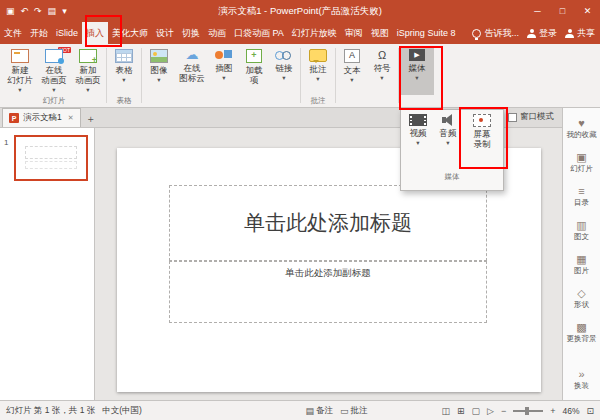 This screenshot has width=600, height=420. I want to click on annotation-box-screen-recording, so click(484, 138).